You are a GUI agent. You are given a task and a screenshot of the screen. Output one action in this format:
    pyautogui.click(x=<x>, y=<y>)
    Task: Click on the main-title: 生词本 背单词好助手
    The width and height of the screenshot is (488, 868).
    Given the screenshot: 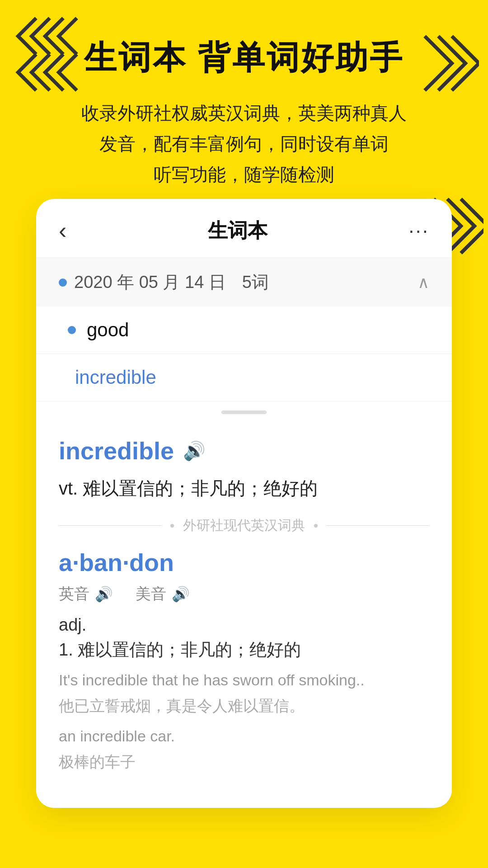 What is the action you would take?
    pyautogui.click(x=244, y=58)
    